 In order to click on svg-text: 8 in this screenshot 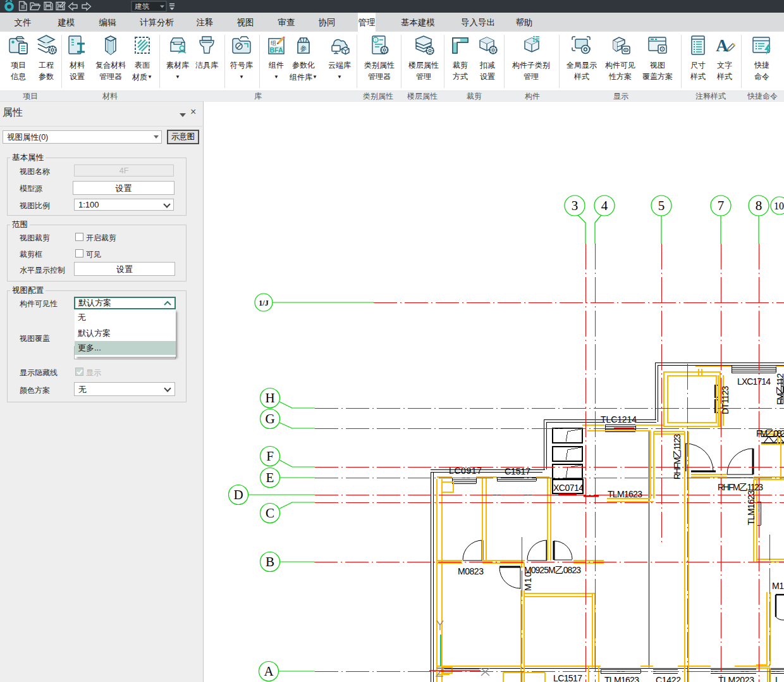, I will do `click(759, 206)`.